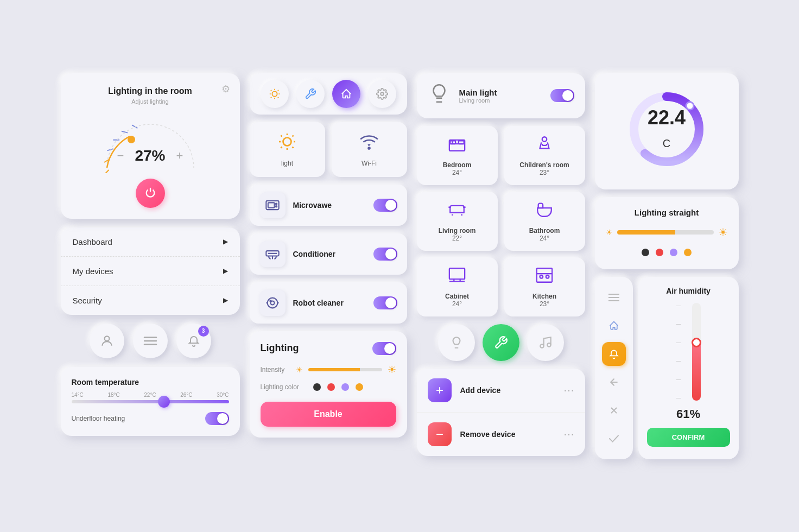 This screenshot has width=799, height=532. Describe the element at coordinates (150, 143) in the screenshot. I see `lighting-dial: − 27% +` at that location.